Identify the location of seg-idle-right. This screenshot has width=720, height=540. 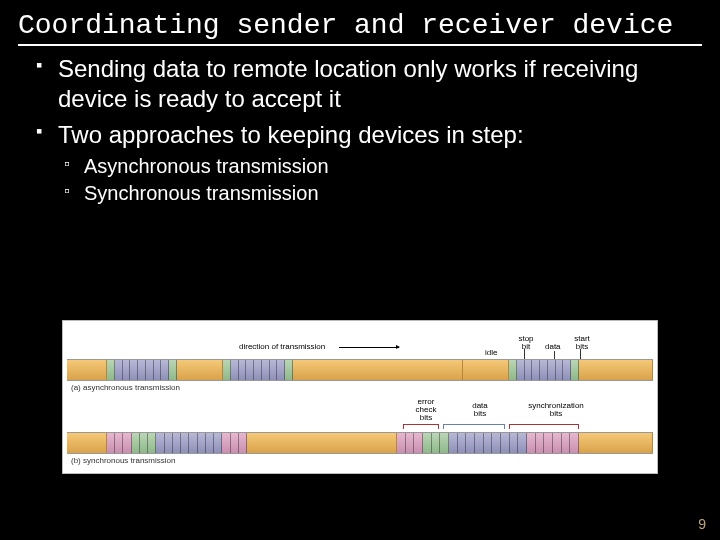
(616, 370).